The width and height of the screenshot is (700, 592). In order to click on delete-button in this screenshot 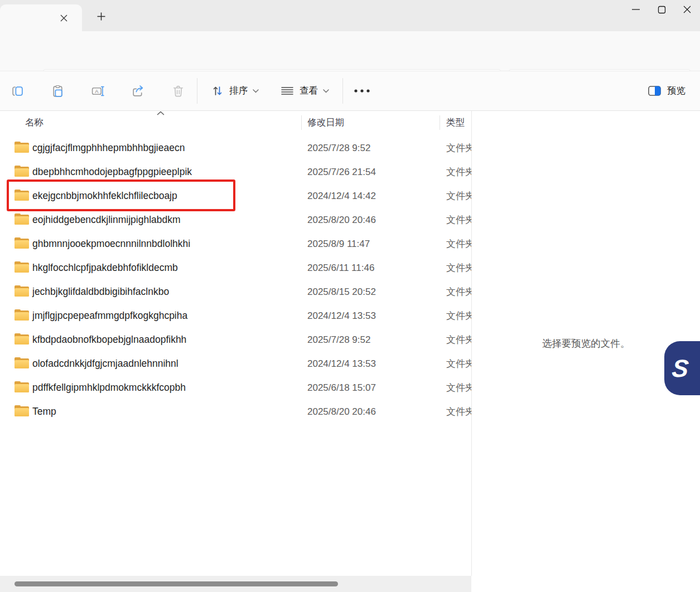, I will do `click(178, 91)`.